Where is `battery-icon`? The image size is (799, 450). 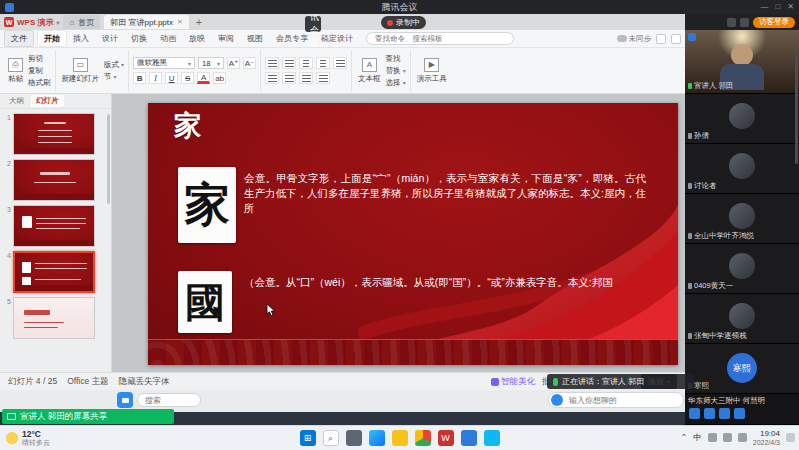
battery-icon is located at coordinates (742, 438).